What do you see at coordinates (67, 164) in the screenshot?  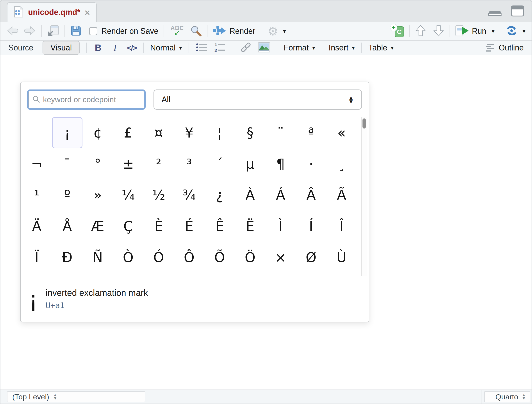 I see `char-cell: ¯` at bounding box center [67, 164].